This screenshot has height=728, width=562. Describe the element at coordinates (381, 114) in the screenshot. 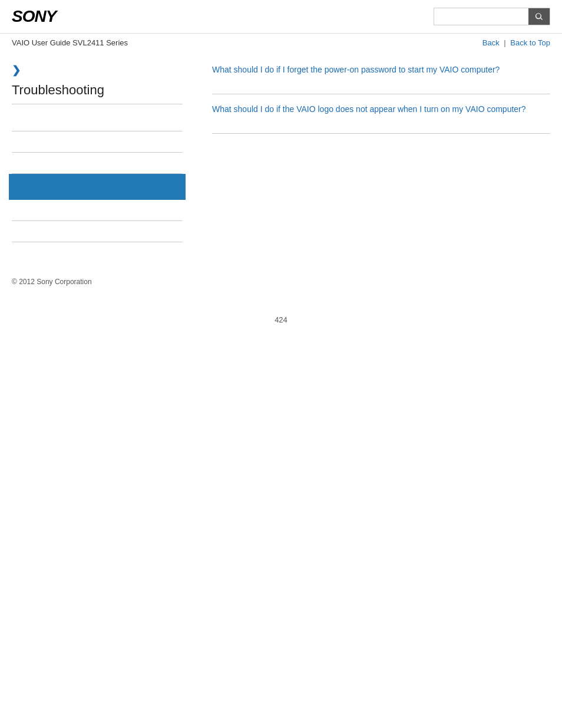

I see `content-link-2: What should I do if the VAIO logo does n…` at that location.